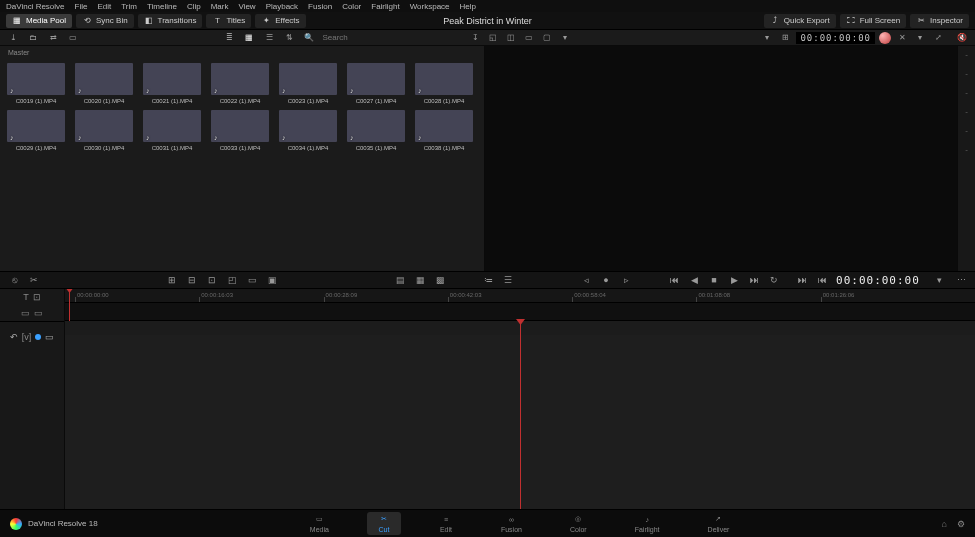 The image size is (975, 537). Describe the element at coordinates (626, 280) in the screenshot. I see `marker-next-button: ▹` at that location.